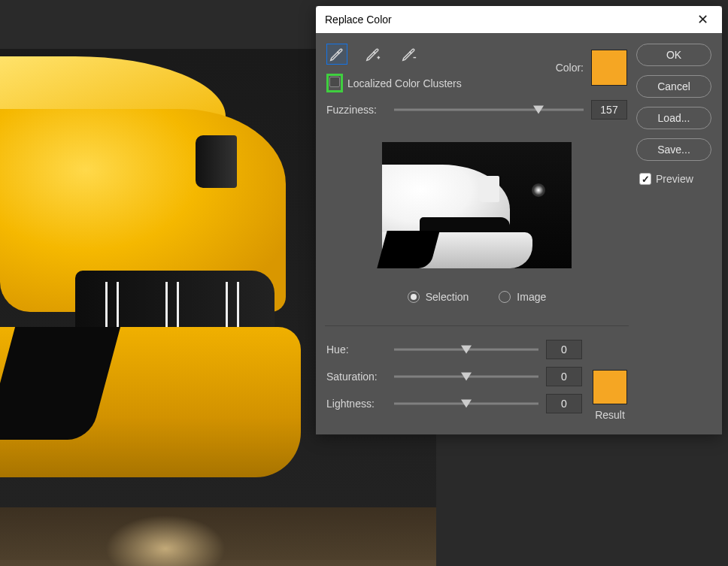 Image resolution: width=728 pixels, height=566 pixels. Describe the element at coordinates (564, 377) in the screenshot. I see `saturation-value` at that location.